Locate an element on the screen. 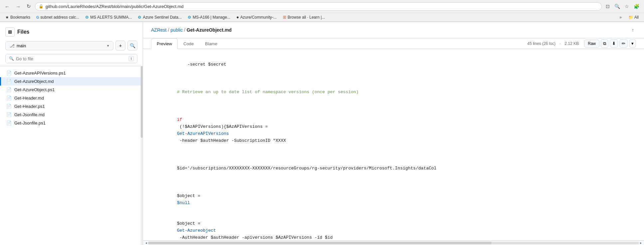 This screenshot has height=245, width=644. file-name: Get-Header.md is located at coordinates (76, 98).